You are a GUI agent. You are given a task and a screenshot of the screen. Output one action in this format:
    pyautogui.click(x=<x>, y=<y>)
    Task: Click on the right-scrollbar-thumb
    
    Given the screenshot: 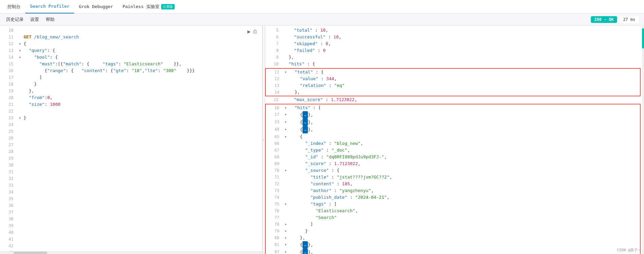 What is the action you would take?
    pyautogui.click(x=643, y=38)
    